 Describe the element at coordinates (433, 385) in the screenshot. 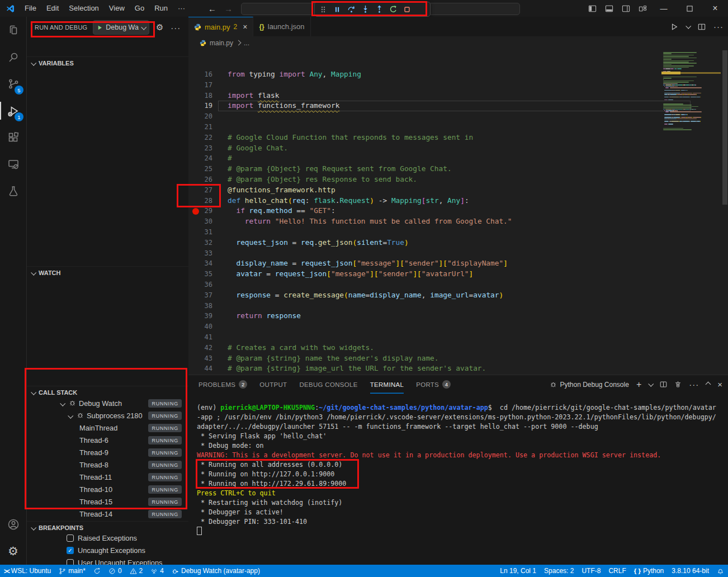

I see `panel-tab-ports: PORTS4` at that location.